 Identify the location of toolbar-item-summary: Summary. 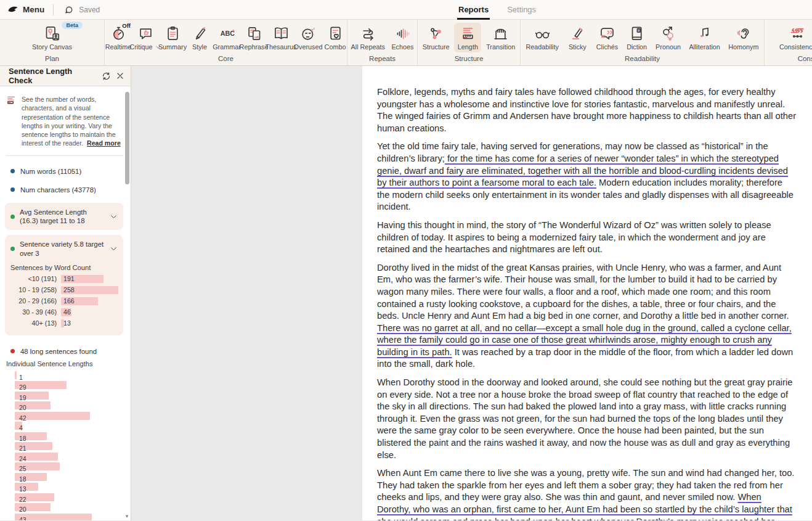
(173, 38).